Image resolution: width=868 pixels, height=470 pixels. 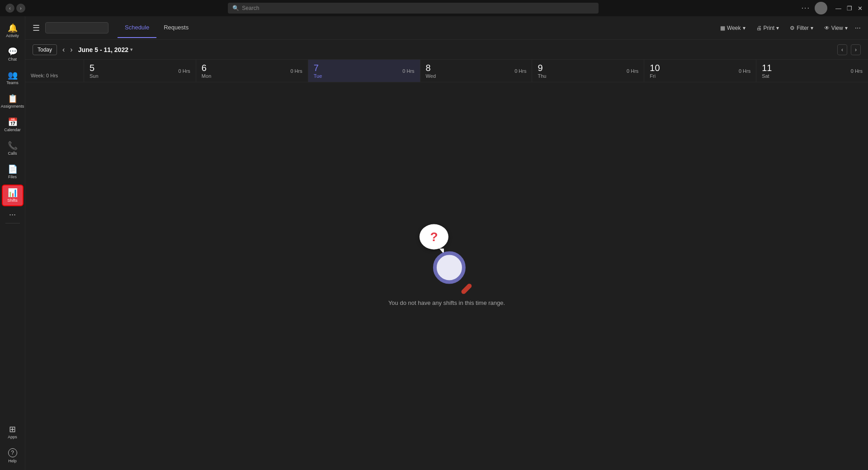 What do you see at coordinates (13, 83) in the screenshot?
I see `sidebar-label-teams: Teams` at bounding box center [13, 83].